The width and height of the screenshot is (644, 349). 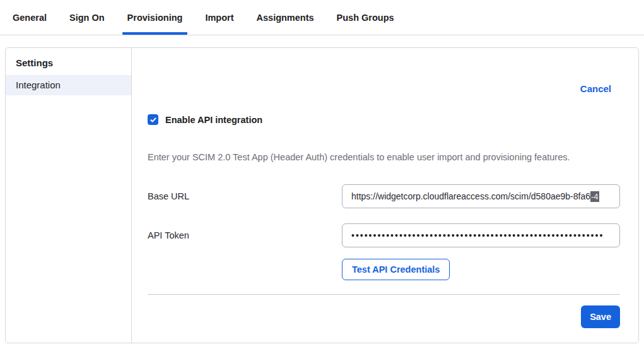 What do you see at coordinates (153, 120) in the screenshot?
I see `enable-api-checkbox` at bounding box center [153, 120].